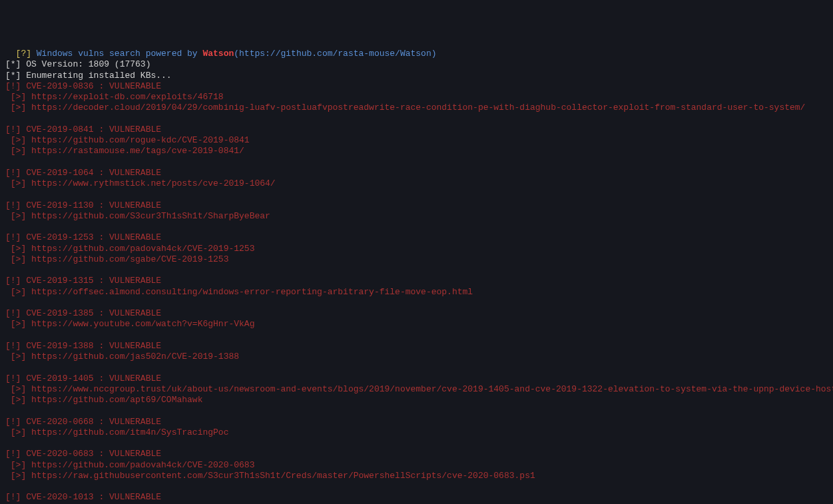 The width and height of the screenshot is (833, 504). What do you see at coordinates (417, 389) in the screenshot?
I see `vuln-link-8-0: [>] https://www.nccgroup.trust/uk/about-…` at bounding box center [417, 389].